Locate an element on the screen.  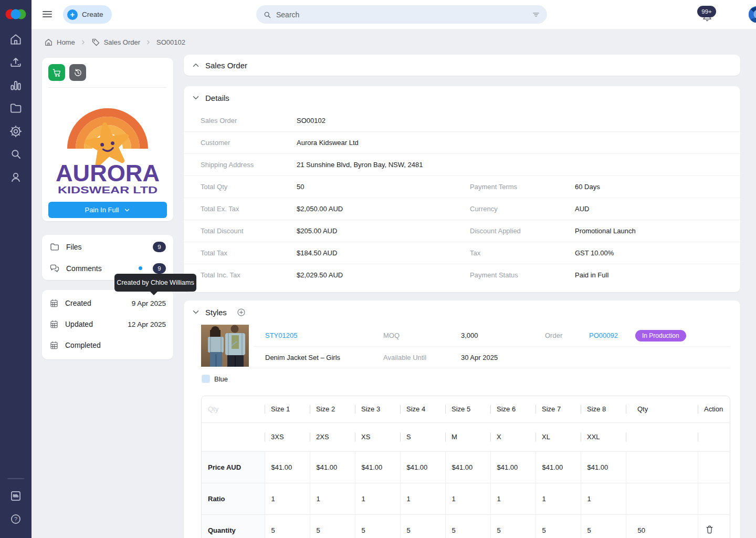
ratio-row: Ratio 1 1 1 1 1 1 1 1 is located at coordinates (466, 499).